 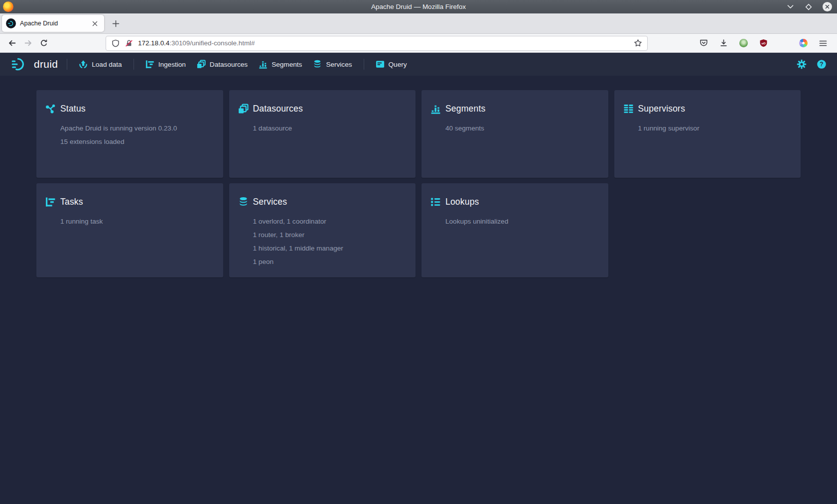 I want to click on card-title: Segments, so click(x=465, y=109).